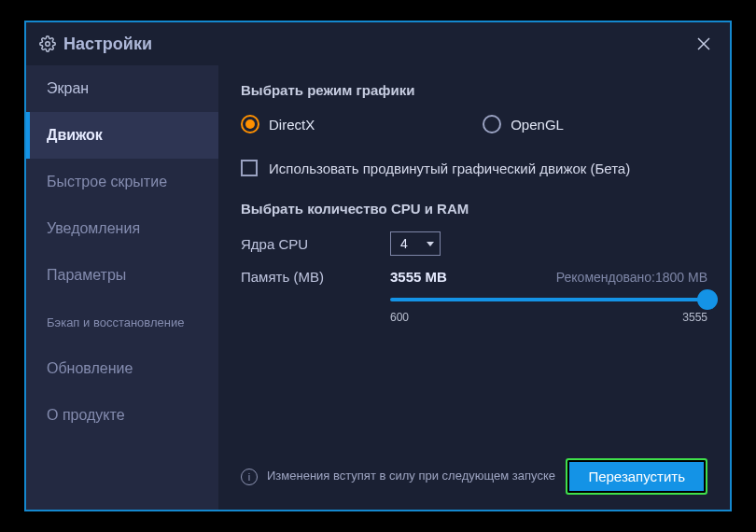 Image resolution: width=756 pixels, height=532 pixels. What do you see at coordinates (637, 476) in the screenshot?
I see `restart-button: Перезапустить` at bounding box center [637, 476].